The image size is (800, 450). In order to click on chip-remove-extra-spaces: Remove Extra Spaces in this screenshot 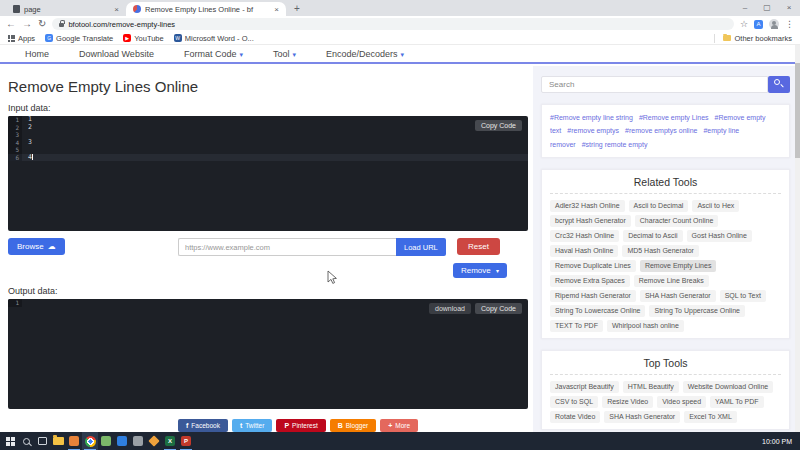, I will do `click(590, 281)`.